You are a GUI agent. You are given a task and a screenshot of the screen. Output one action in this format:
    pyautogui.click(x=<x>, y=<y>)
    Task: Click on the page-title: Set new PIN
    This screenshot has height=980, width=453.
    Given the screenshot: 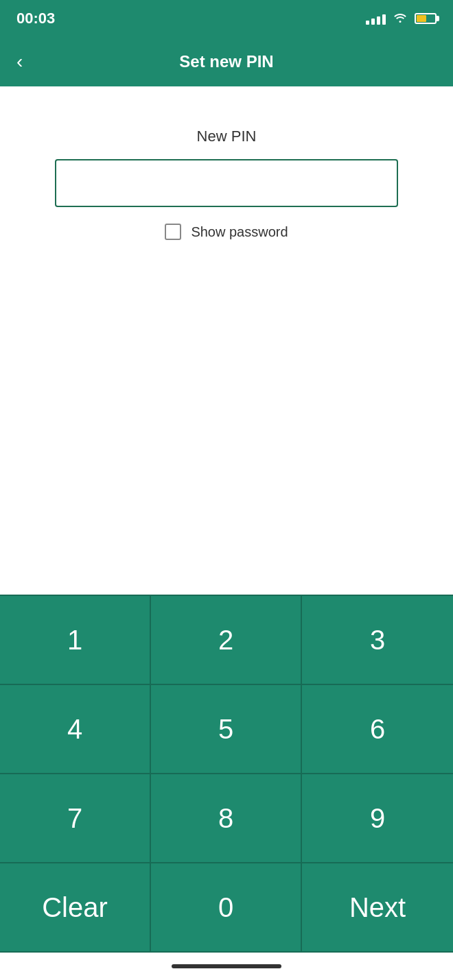 What is the action you would take?
    pyautogui.click(x=226, y=62)
    